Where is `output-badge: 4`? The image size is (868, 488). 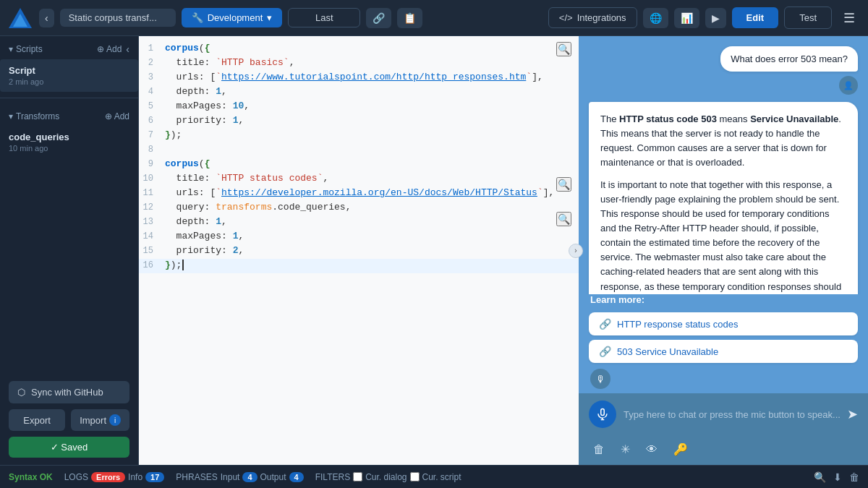 output-badge: 4 is located at coordinates (297, 477).